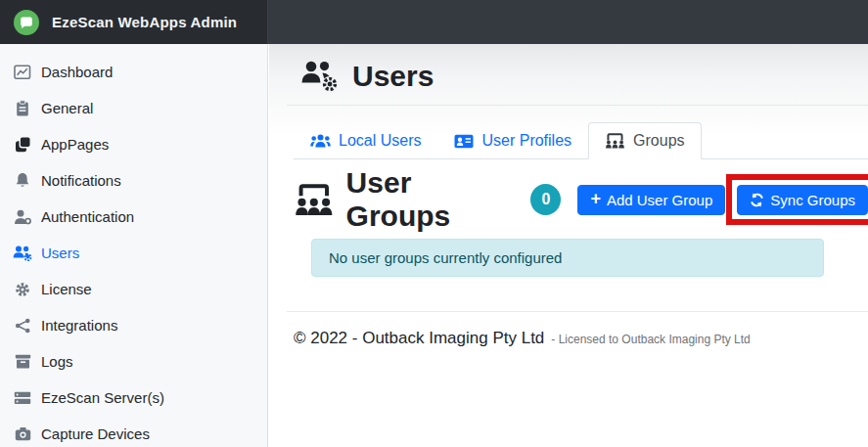 The image size is (868, 447). What do you see at coordinates (57, 362) in the screenshot?
I see `sidebar-item-label: Logs` at bounding box center [57, 362].